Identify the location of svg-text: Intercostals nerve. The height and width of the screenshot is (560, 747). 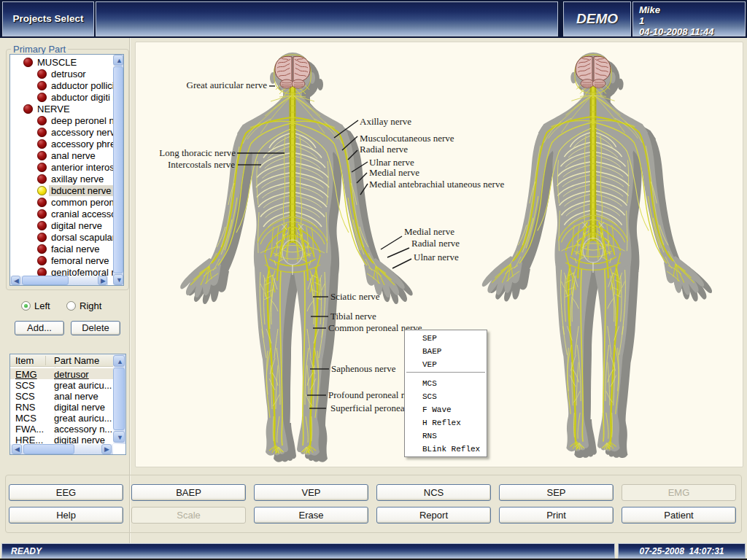
(201, 165).